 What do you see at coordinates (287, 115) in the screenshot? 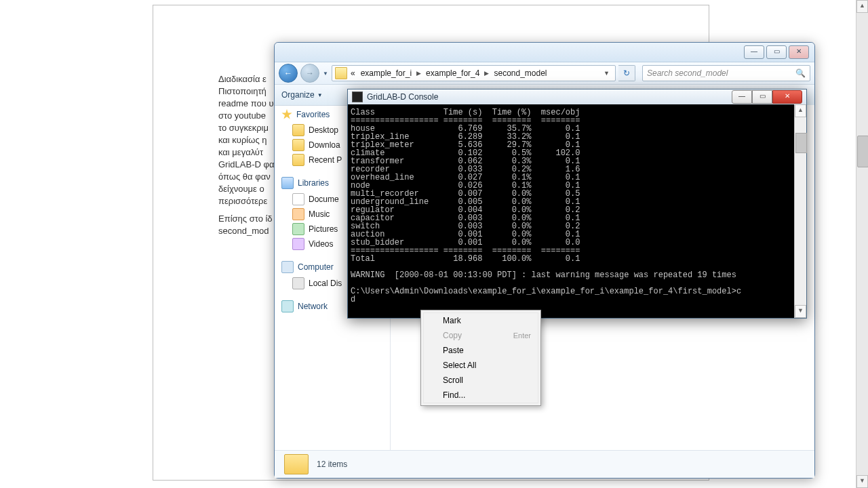
I see `star-icon` at bounding box center [287, 115].